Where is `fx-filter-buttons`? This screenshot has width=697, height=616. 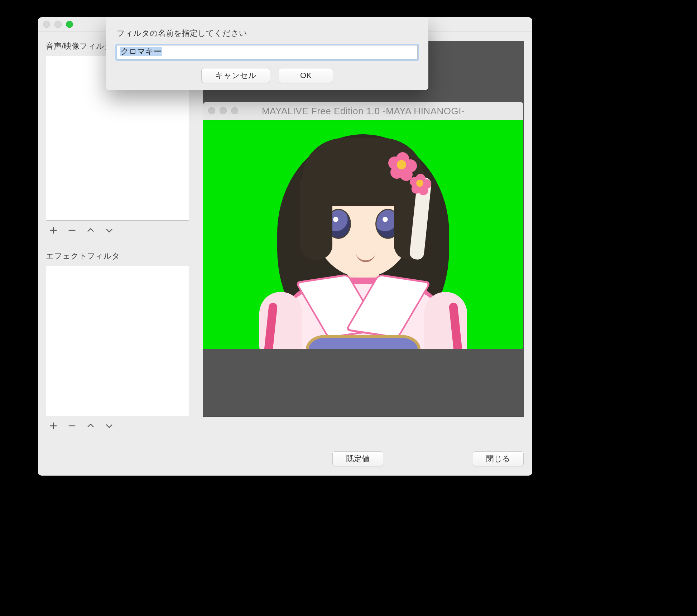 fx-filter-buttons is located at coordinates (117, 424).